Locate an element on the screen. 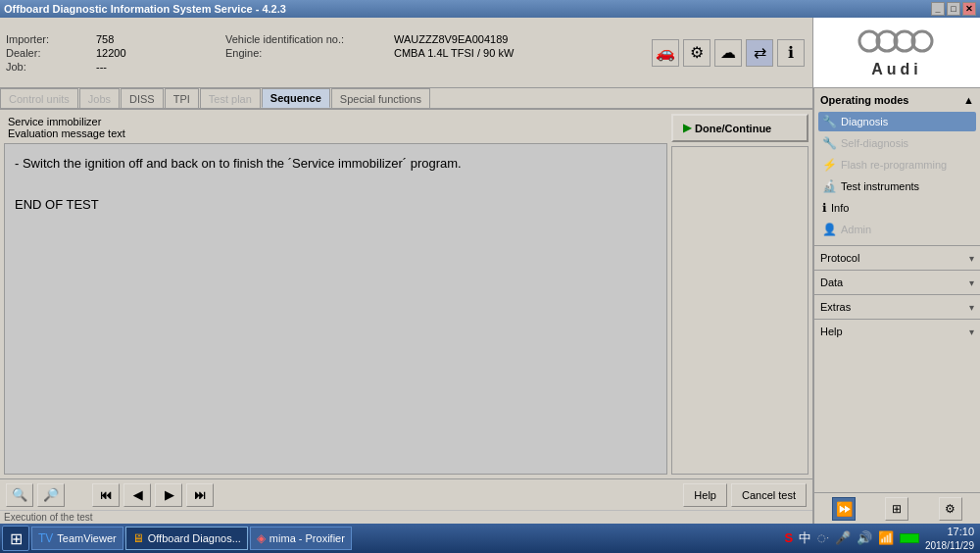 The height and width of the screenshot is (553, 980). play-icon: ▶ is located at coordinates (687, 127).